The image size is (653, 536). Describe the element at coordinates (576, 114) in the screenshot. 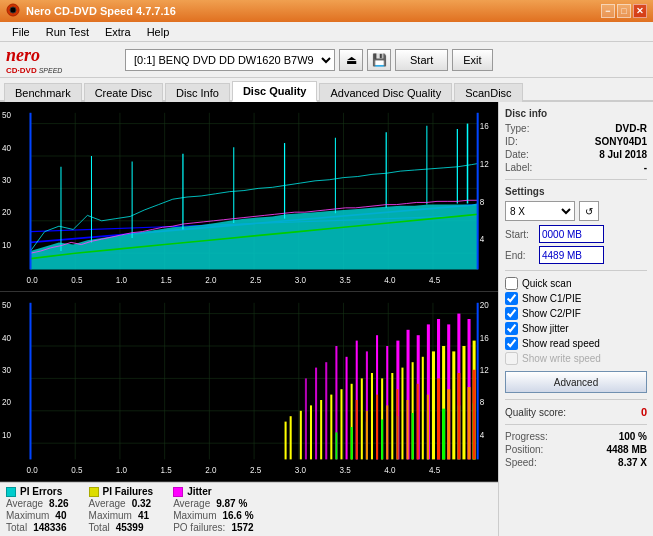

I see `disc-info-title: Disc info` at that location.